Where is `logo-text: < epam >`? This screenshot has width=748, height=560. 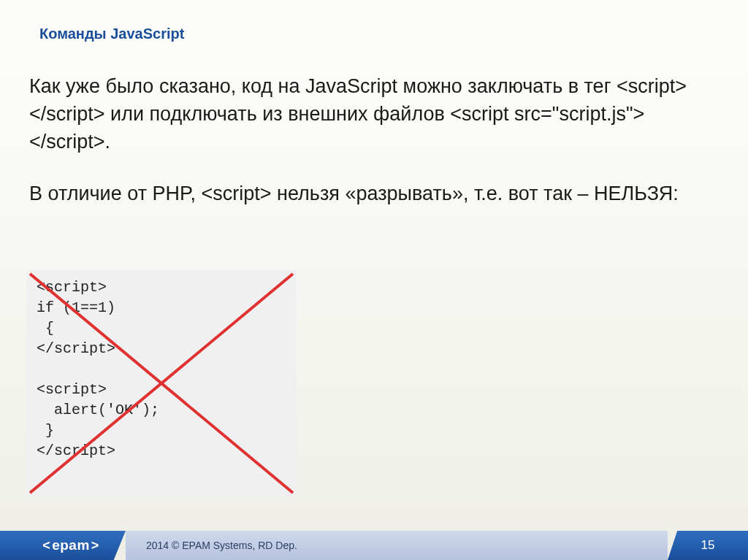 logo-text: < epam > is located at coordinates (71, 545).